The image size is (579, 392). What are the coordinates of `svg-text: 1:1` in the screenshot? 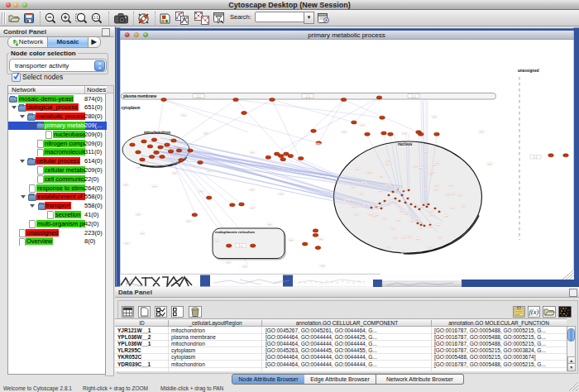 It's located at (96, 18).